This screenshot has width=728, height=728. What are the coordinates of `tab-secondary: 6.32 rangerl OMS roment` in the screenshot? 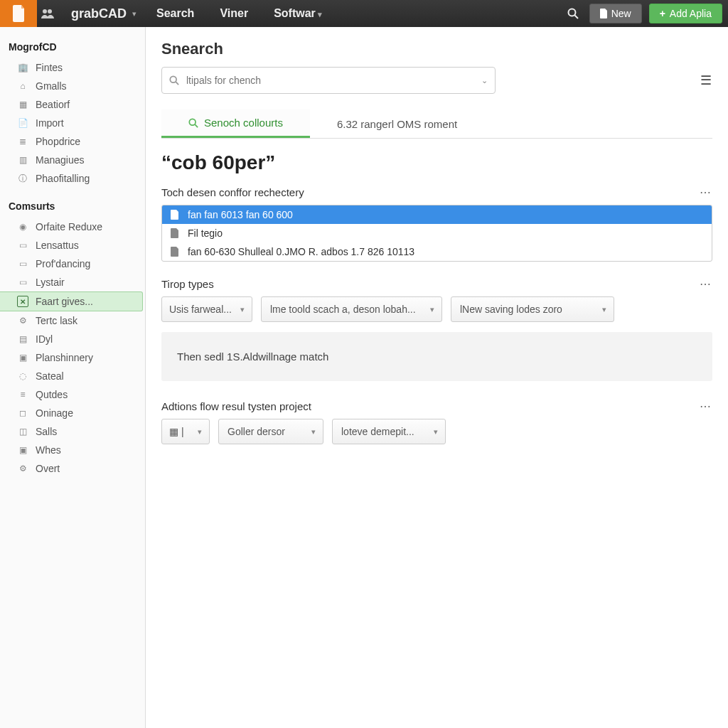 It's located at (397, 124).